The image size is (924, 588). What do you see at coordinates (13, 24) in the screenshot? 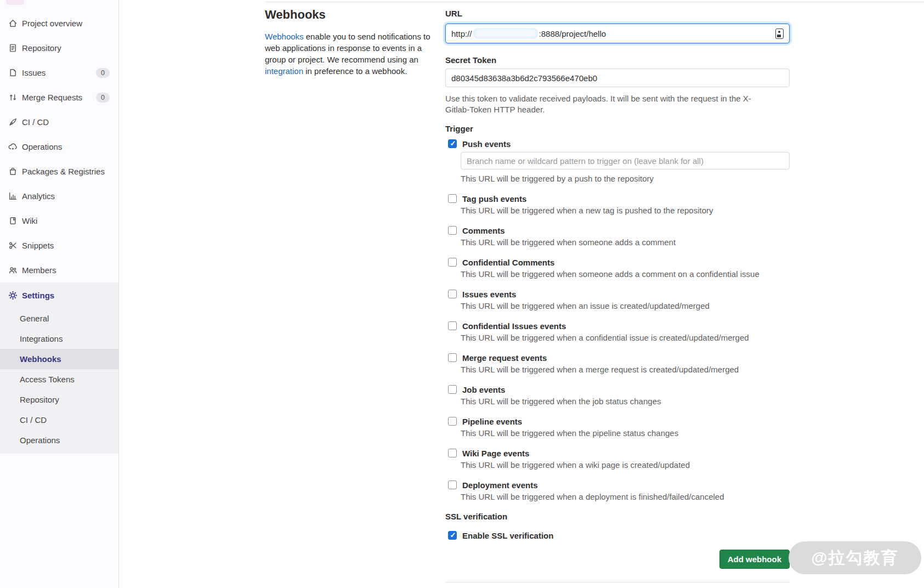
I see `home-icon` at bounding box center [13, 24].